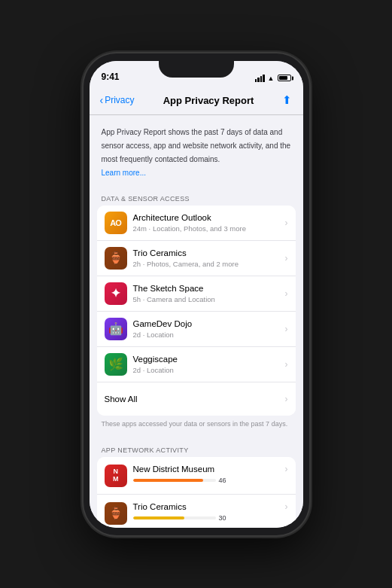 The height and width of the screenshot is (588, 392). Describe the element at coordinates (111, 78) in the screenshot. I see `status-time: 9:41` at that location.